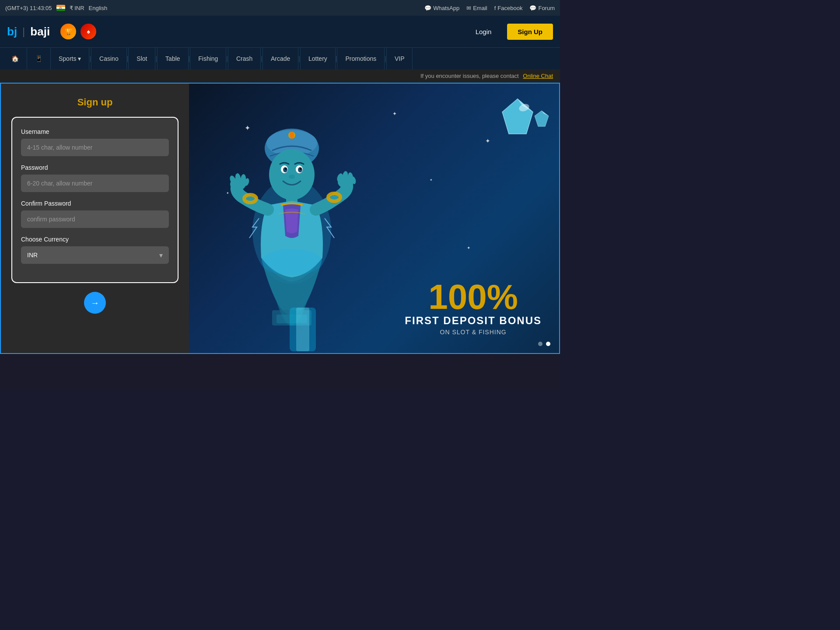 Image resolution: width=840 pixels, height=630 pixels. I want to click on facebook-link: f Facebook, so click(508, 8).